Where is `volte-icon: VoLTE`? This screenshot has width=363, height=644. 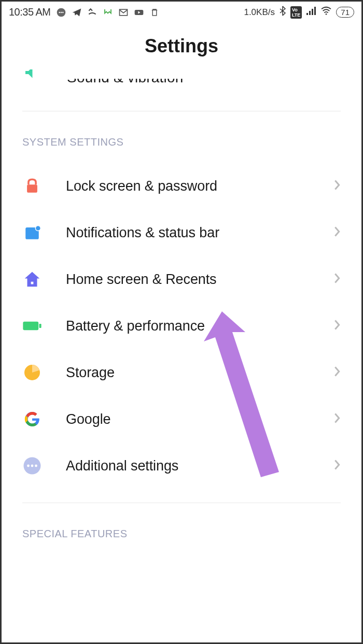 volte-icon: VoLTE is located at coordinates (296, 12).